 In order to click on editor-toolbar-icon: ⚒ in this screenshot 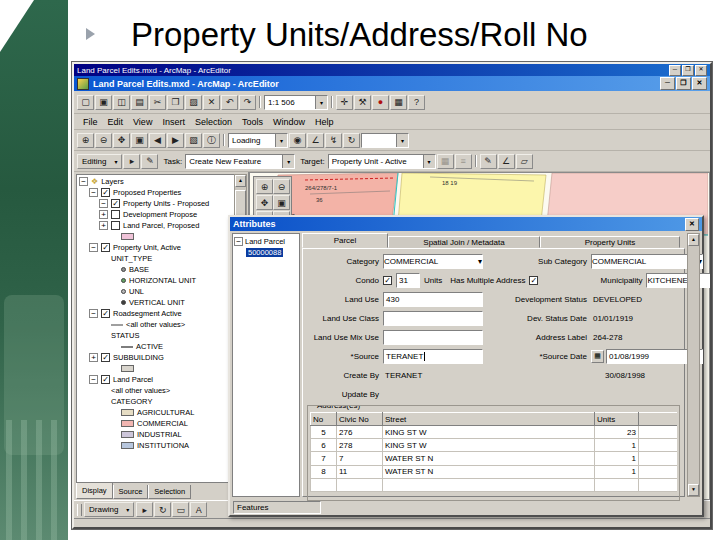, I will do `click(362, 102)`.